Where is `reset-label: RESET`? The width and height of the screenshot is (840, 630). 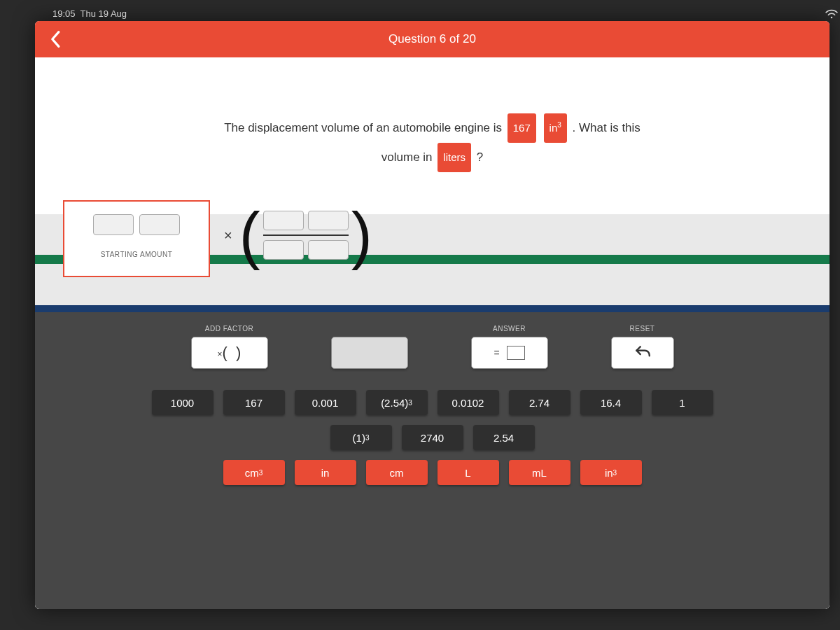 reset-label: RESET is located at coordinates (643, 329).